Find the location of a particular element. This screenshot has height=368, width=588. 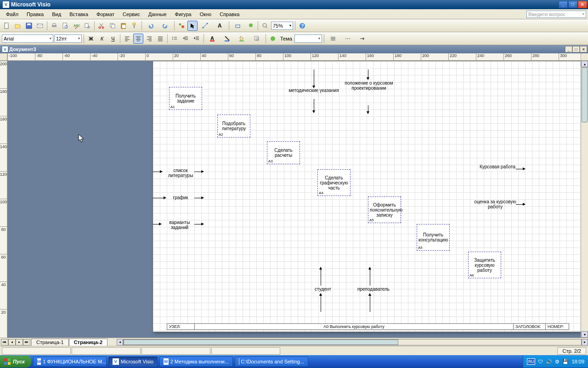

tray-icon-4: 💾 is located at coordinates (565, 362).